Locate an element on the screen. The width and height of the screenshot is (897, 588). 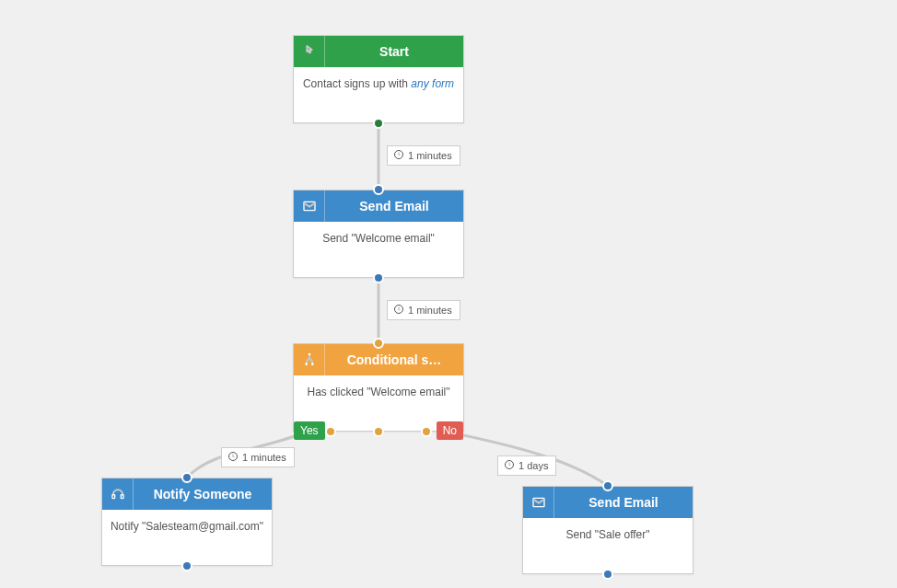
node-notify-title: Notify Someone is located at coordinates (203, 494).